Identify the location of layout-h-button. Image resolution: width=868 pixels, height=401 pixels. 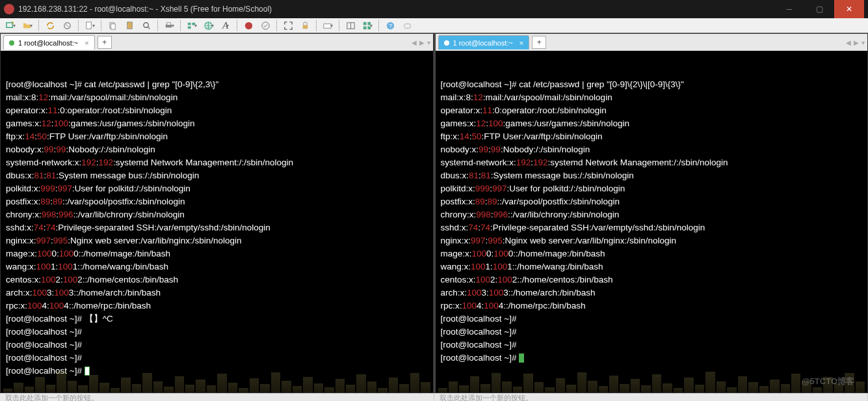
(350, 25).